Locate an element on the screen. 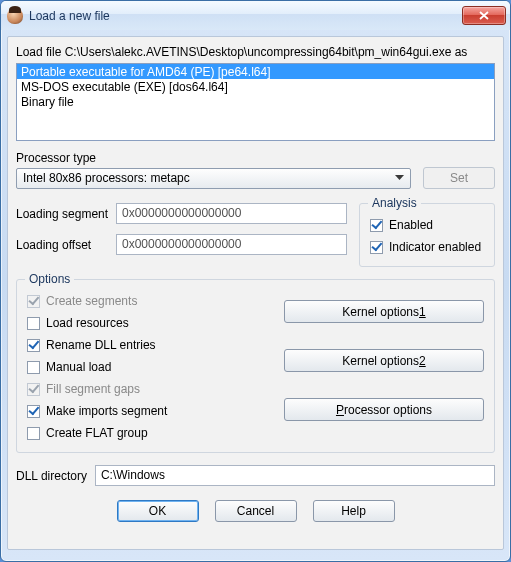 This screenshot has width=511, height=562. rename-dll-label: Rename DLL entries is located at coordinates (101, 345).